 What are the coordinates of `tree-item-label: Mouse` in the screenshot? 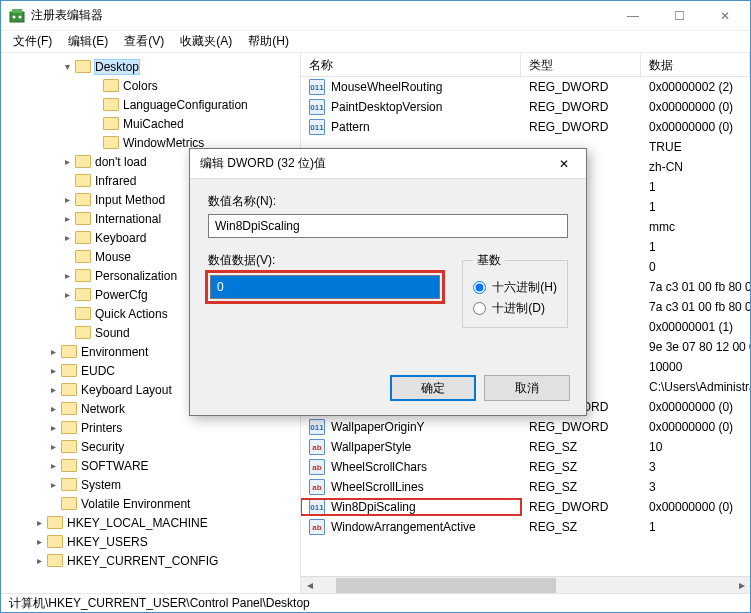 It's located at (113, 257).